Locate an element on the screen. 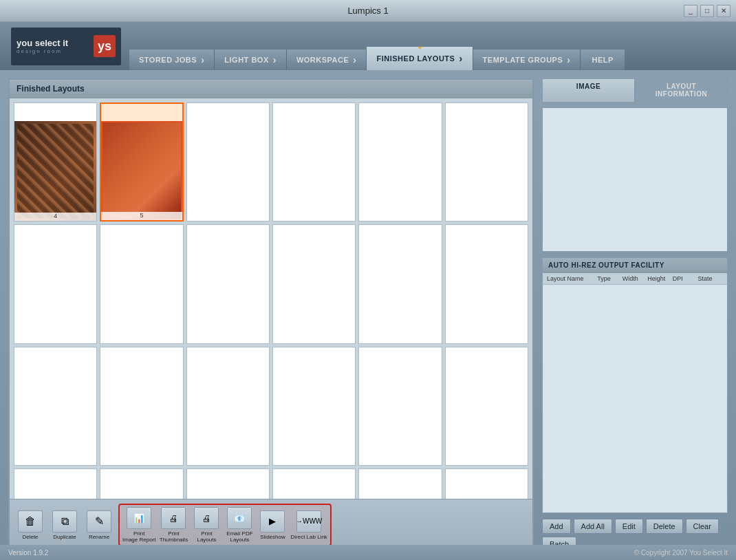  add-button: Add is located at coordinates (556, 526).